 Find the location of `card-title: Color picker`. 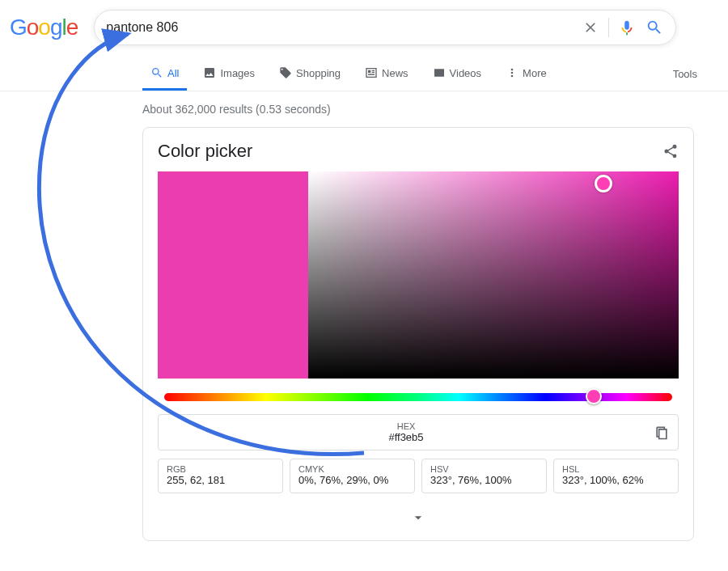

card-title: Color picker is located at coordinates (205, 151).